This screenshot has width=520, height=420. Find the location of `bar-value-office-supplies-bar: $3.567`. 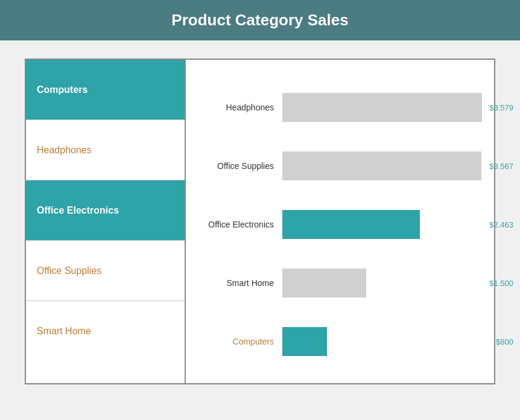

bar-value-office-supplies-bar: $3.567 is located at coordinates (501, 165).